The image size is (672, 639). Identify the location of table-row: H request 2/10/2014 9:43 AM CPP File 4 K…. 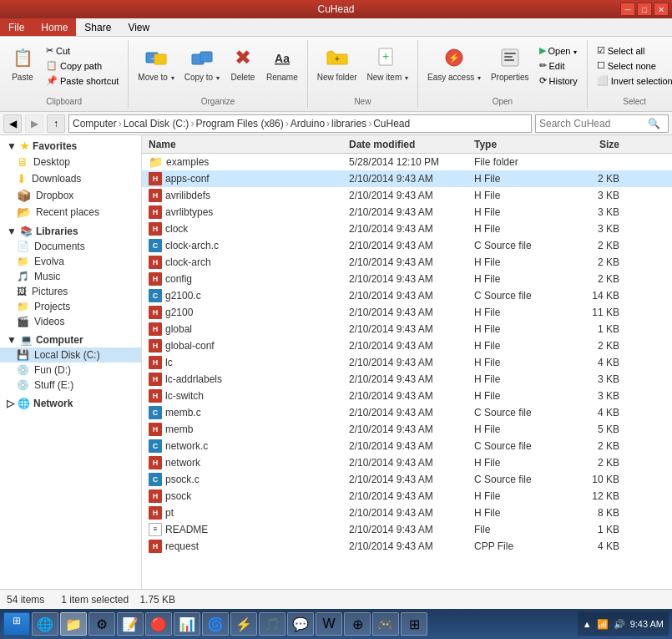
(407, 546).